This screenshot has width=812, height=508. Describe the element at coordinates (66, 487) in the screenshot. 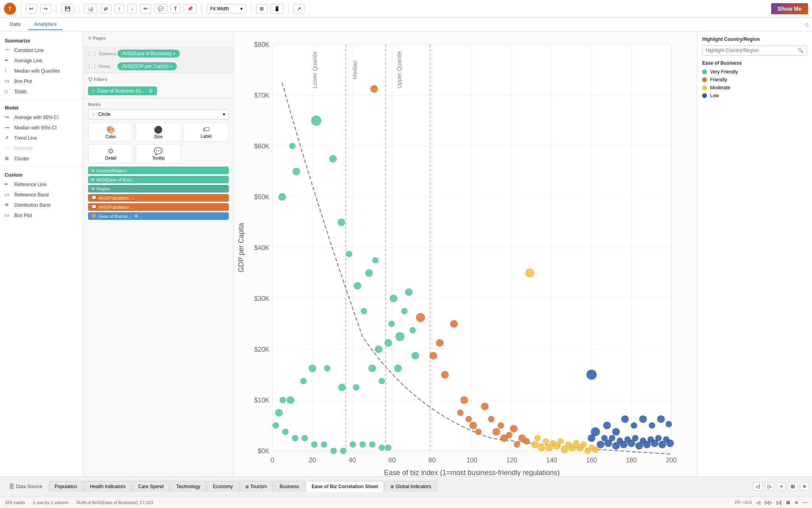

I see `tab-population: Population` at that location.